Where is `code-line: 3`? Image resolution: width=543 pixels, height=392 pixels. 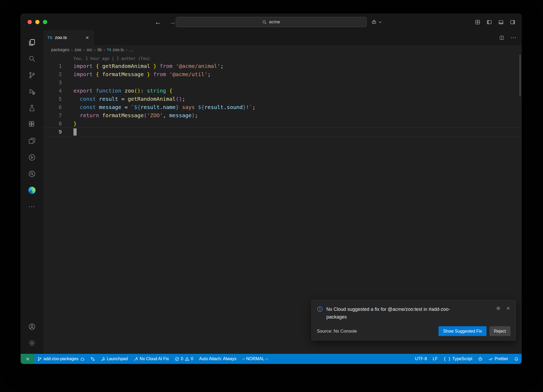 code-line: 3 is located at coordinates (282, 83).